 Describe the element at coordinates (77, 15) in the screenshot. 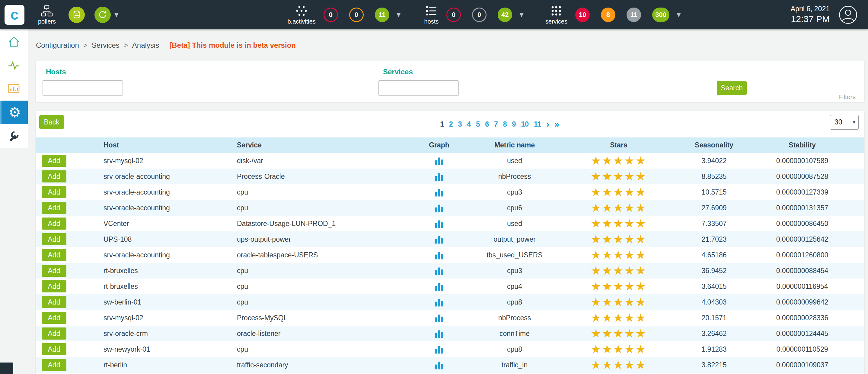

I see `database-status-icon` at that location.